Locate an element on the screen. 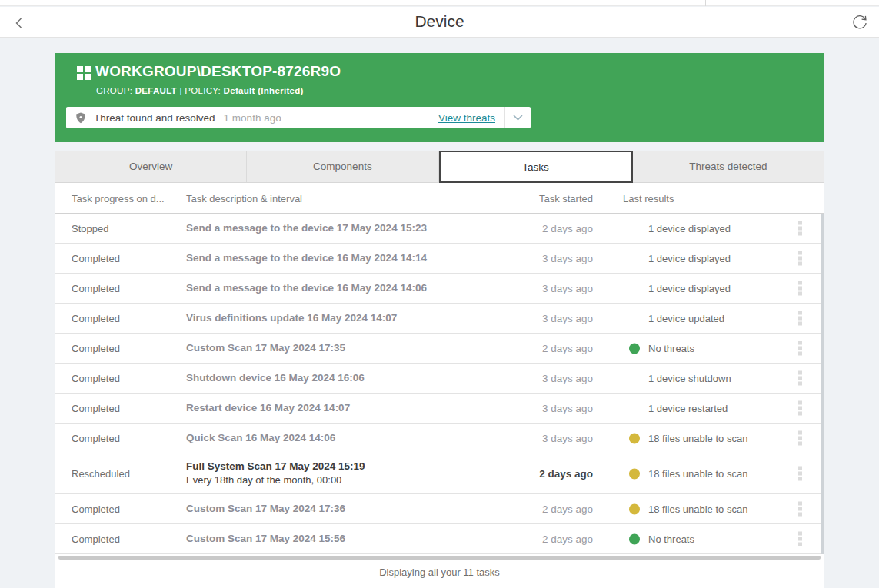  task-description-title: Send a message to the device 16 May 2024… is located at coordinates (306, 288).